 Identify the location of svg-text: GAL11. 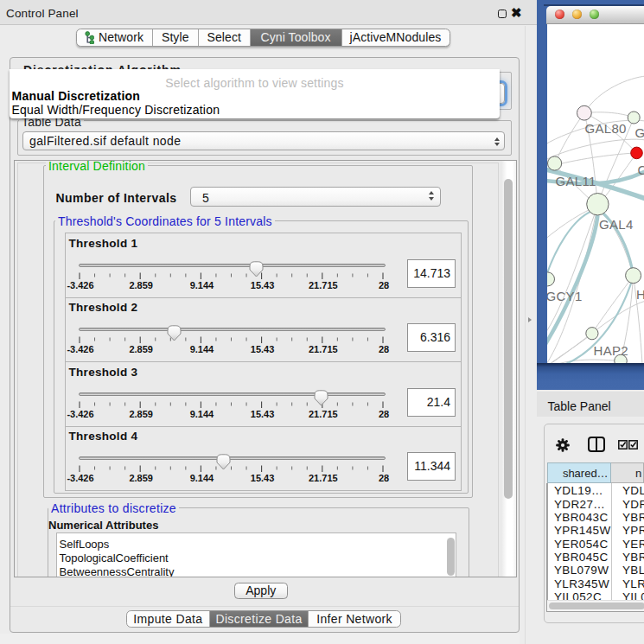
(576, 180).